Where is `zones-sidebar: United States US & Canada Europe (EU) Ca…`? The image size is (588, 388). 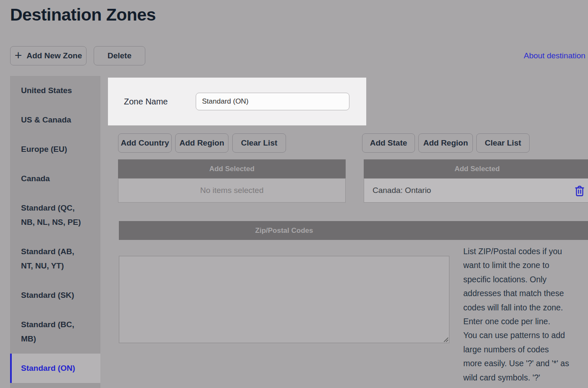 zones-sidebar: United States US & Canada Europe (EU) Ca… is located at coordinates (55, 232).